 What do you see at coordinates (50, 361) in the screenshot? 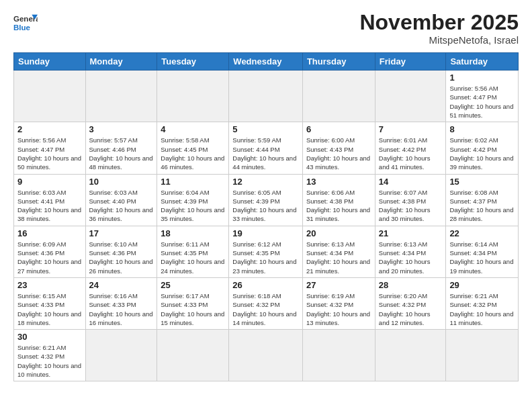
I see `day-info: Sunrise: 6:21 AMSunset: 4:32 PMDaylight:…` at bounding box center [50, 361].